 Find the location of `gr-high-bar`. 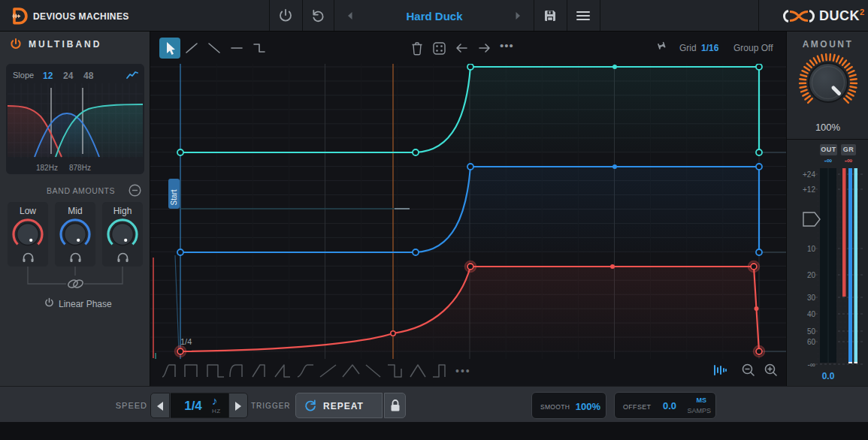

gr-high-bar is located at coordinates (857, 266).